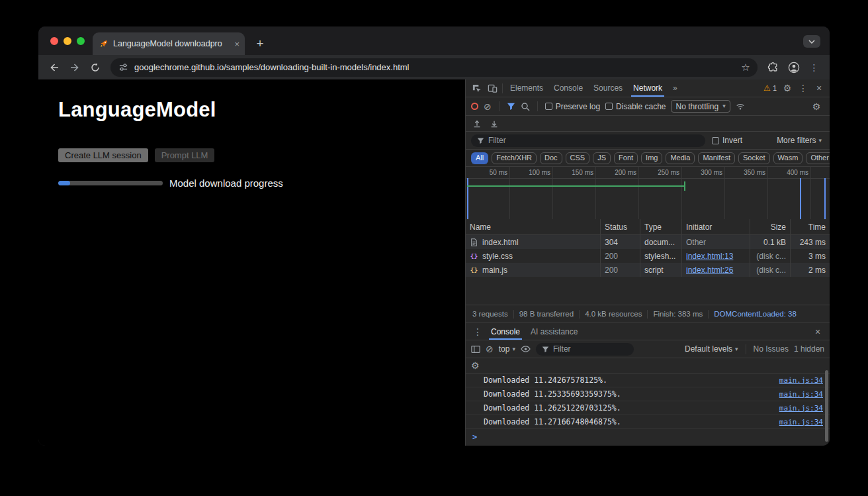  I want to click on new-tab-button: +, so click(260, 44).